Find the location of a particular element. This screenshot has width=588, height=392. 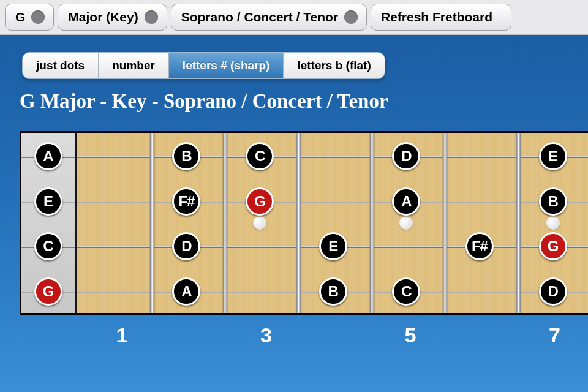

tuning-selector-label: Soprano / Concert / Tenor is located at coordinates (260, 17).